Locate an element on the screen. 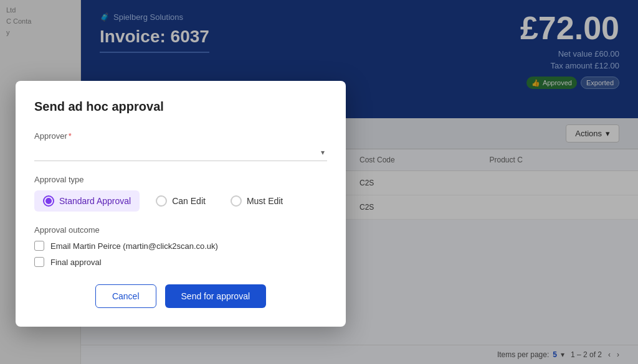 The height and width of the screenshot is (364, 638). approver-label: Approver* is located at coordinates (181, 136).